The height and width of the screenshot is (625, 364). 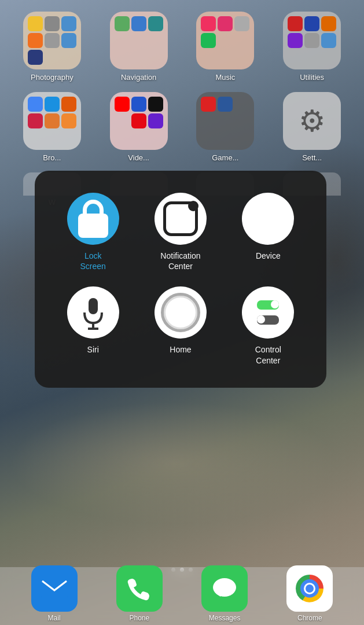 I want to click on folder-utilities: Utilities, so click(x=312, y=46).